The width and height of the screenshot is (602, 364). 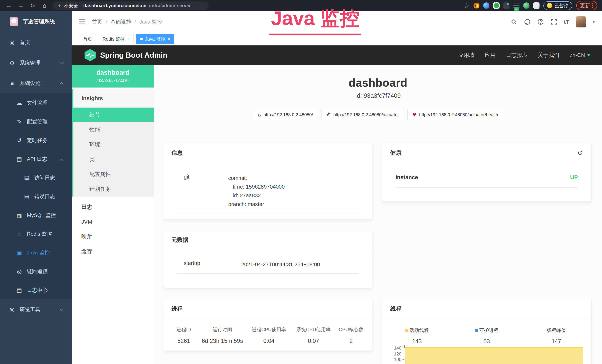 What do you see at coordinates (466, 55) in the screenshot?
I see `sba-nav-wallboard: 应用墙` at bounding box center [466, 55].